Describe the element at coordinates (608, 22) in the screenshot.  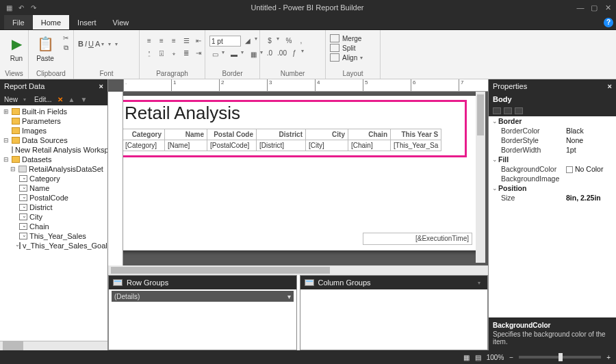
I see `help-button: ?` at that location.